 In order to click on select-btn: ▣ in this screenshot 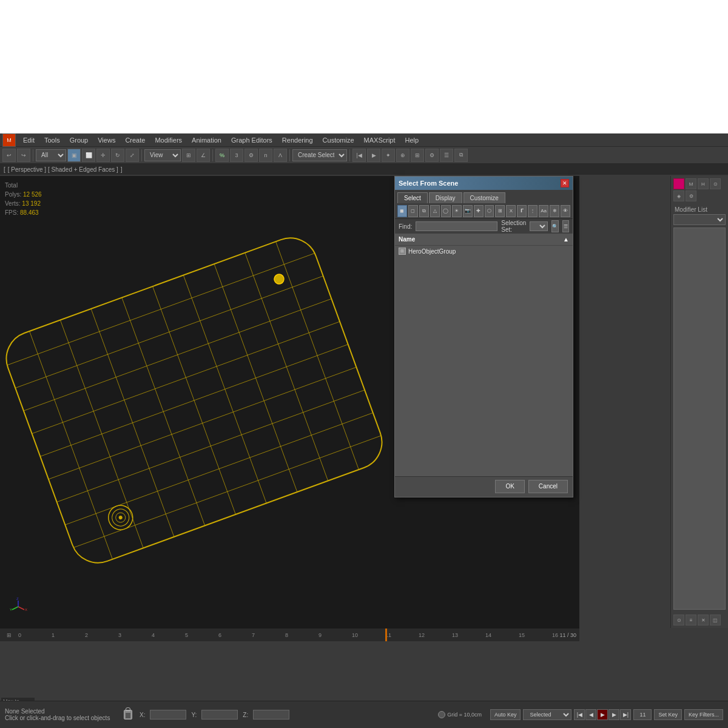, I will do `click(74, 155)`.